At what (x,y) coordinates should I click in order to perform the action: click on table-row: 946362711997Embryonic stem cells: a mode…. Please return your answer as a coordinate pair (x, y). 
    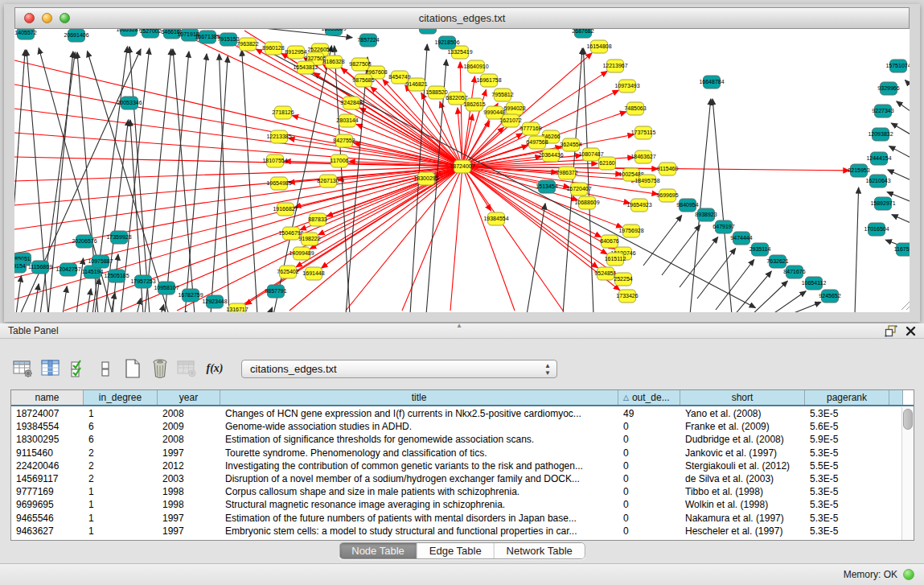
    Looking at the image, I should click on (457, 531).